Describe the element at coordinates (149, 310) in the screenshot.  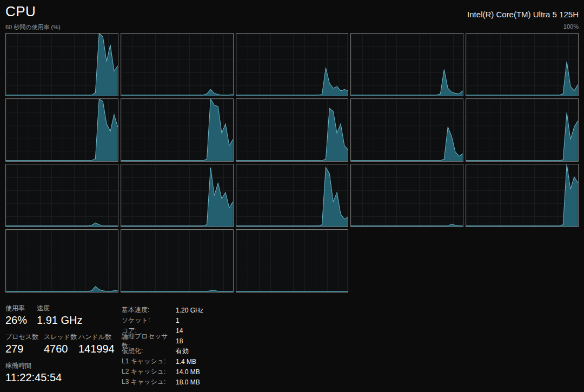
I see `detail-label: 基本速度:` at that location.